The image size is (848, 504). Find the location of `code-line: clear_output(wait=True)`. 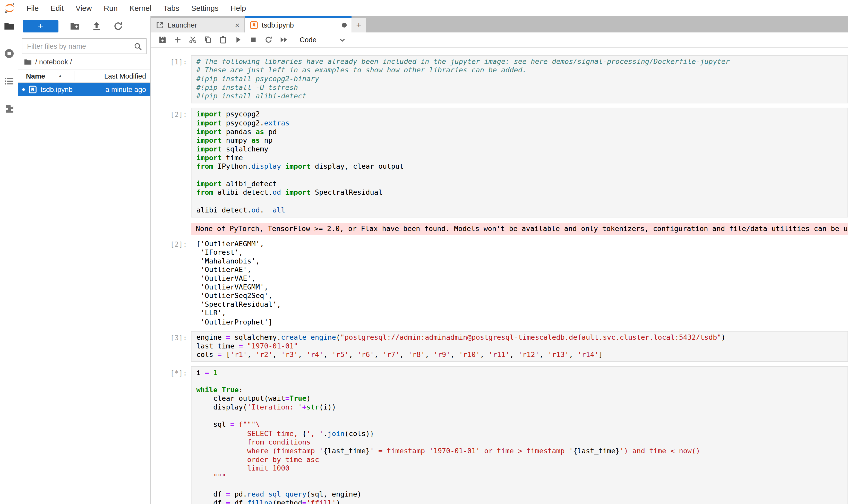

code-line: clear_output(wait=True) is located at coordinates (521, 399).